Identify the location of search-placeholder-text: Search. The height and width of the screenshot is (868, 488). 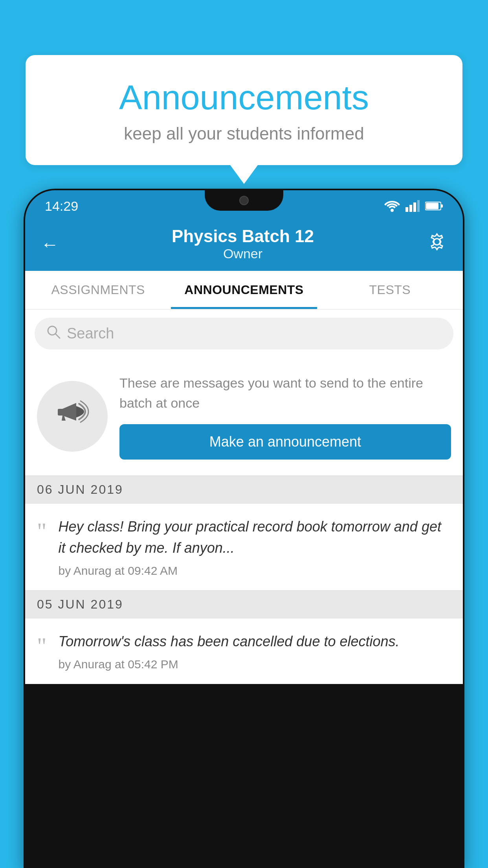
(90, 333).